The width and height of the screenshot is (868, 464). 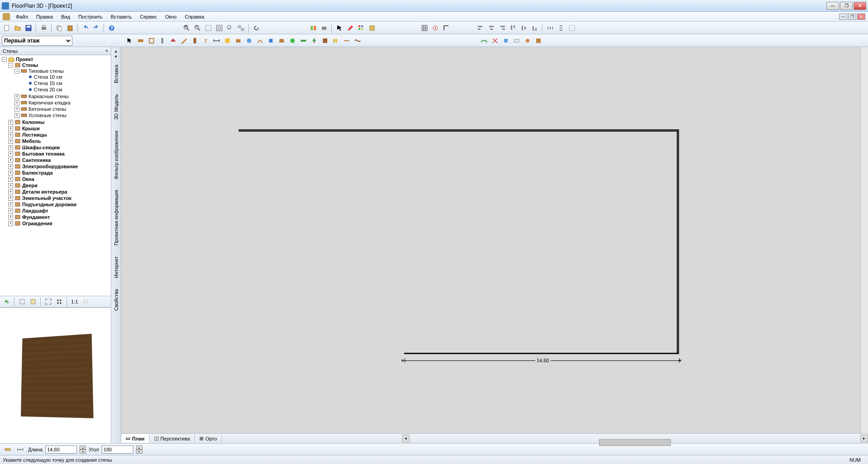 I want to click on menu-help: Справка, so click(x=194, y=17).